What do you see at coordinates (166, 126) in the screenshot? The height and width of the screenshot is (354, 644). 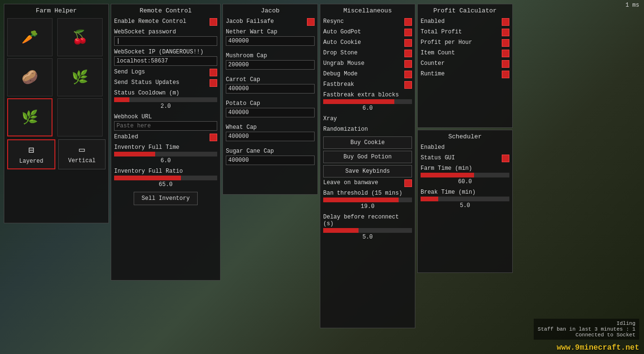 I see `webhook-url-input` at bounding box center [166, 126].